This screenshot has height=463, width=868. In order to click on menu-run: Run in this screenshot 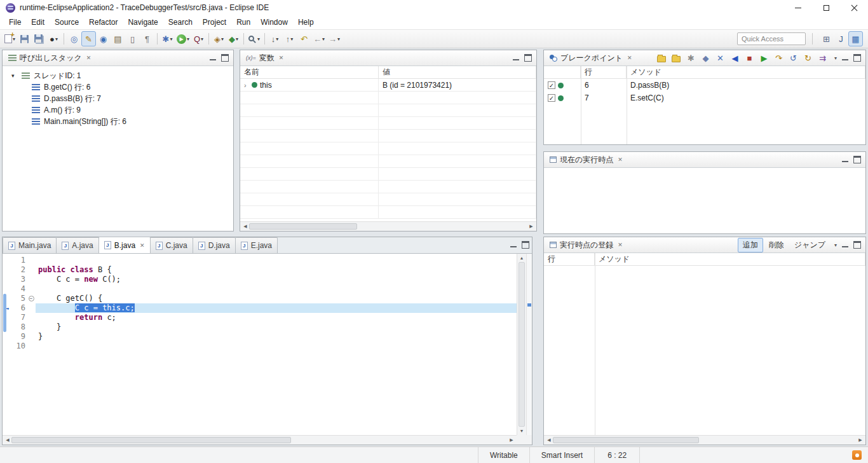, I will do `click(243, 22)`.